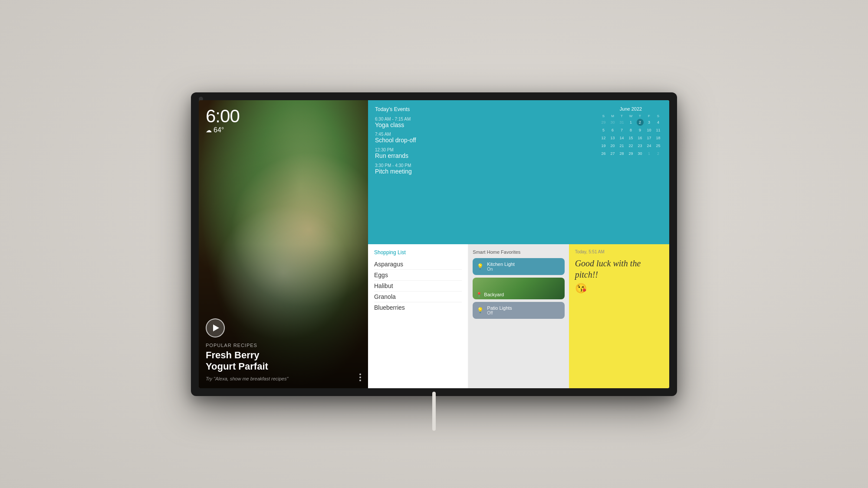  I want to click on device-info: Patio Lights Off, so click(523, 311).